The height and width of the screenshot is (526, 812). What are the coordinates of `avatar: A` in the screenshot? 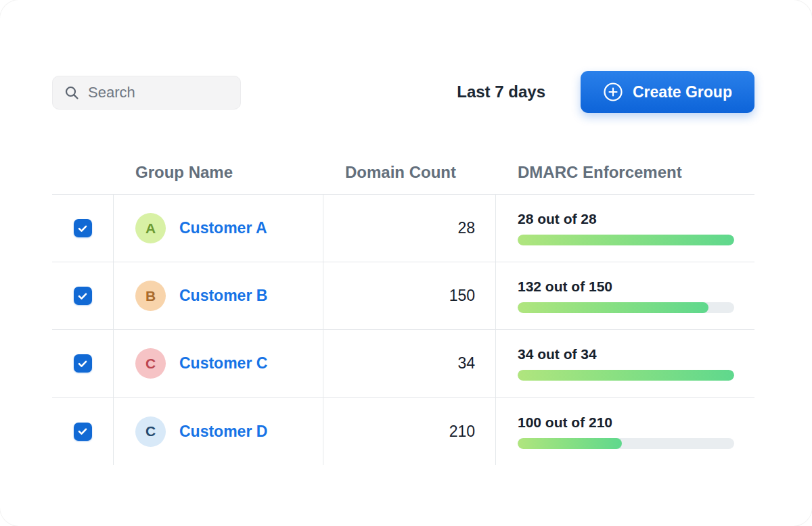 It's located at (150, 229).